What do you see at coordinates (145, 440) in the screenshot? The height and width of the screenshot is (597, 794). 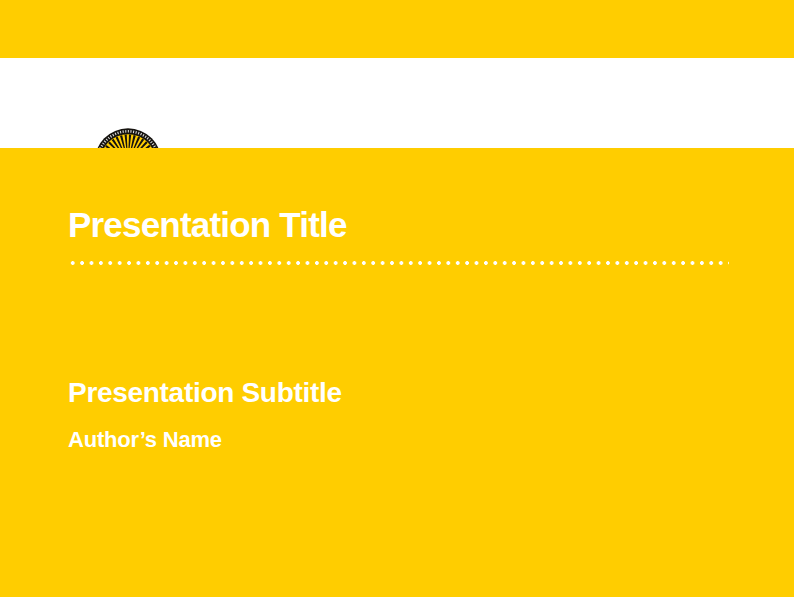 I see `author-name: Author’s Name` at bounding box center [145, 440].